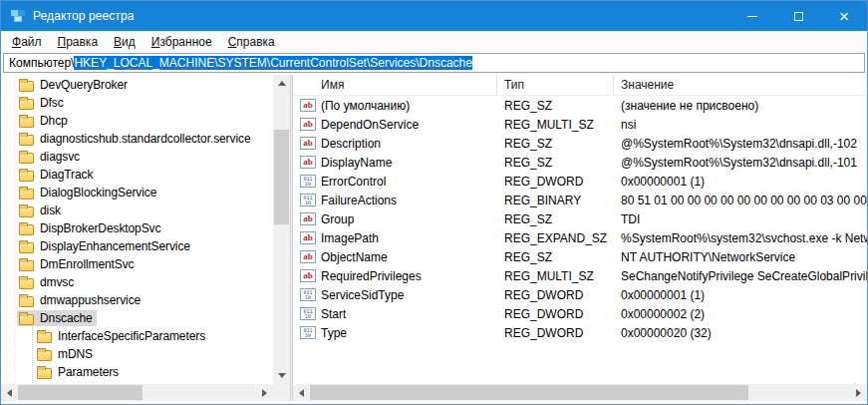  What do you see at coordinates (740, 125) in the screenshot?
I see `value-data: nsi` at bounding box center [740, 125].